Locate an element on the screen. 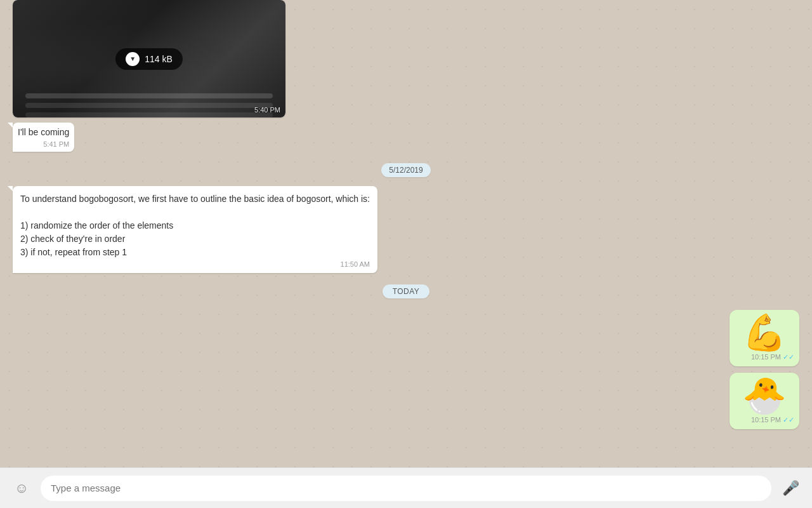 The image size is (812, 508). input-bar: ☺ 🎤 is located at coordinates (406, 488).